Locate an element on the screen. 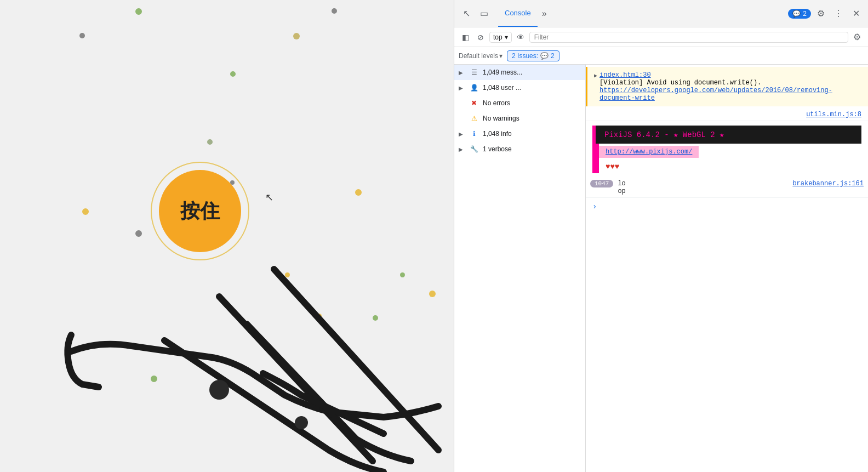 This screenshot has height=472, width=868. pixi-hearts: ♥♥♥ is located at coordinates (613, 167).